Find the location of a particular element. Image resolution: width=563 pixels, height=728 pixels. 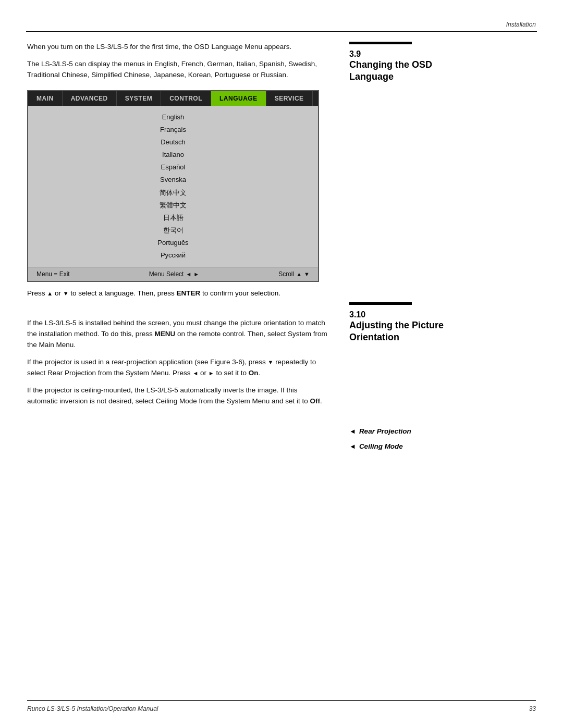

section-39-heading: Changing the OSD Language is located at coordinates (391, 71).